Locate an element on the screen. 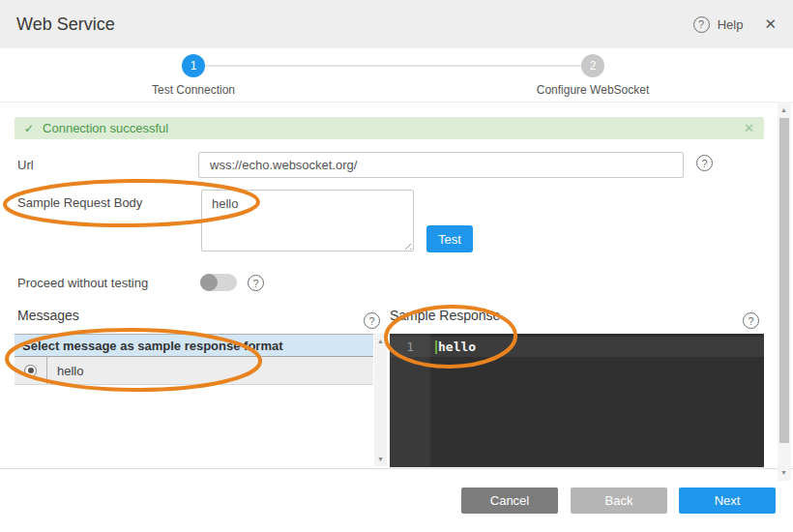 The height and width of the screenshot is (532, 793). wizard-stepper: 1 2 Test Connection Configure WebSocket is located at coordinates (396, 75).